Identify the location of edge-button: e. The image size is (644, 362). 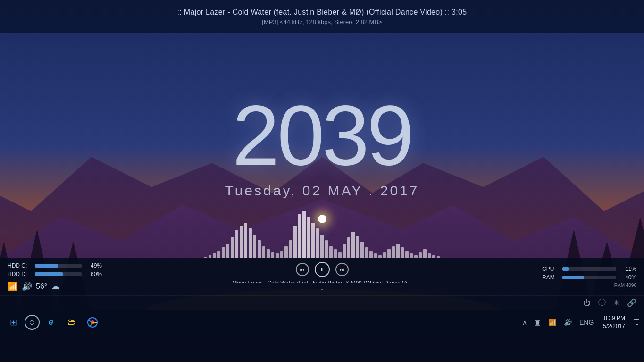
(51, 322).